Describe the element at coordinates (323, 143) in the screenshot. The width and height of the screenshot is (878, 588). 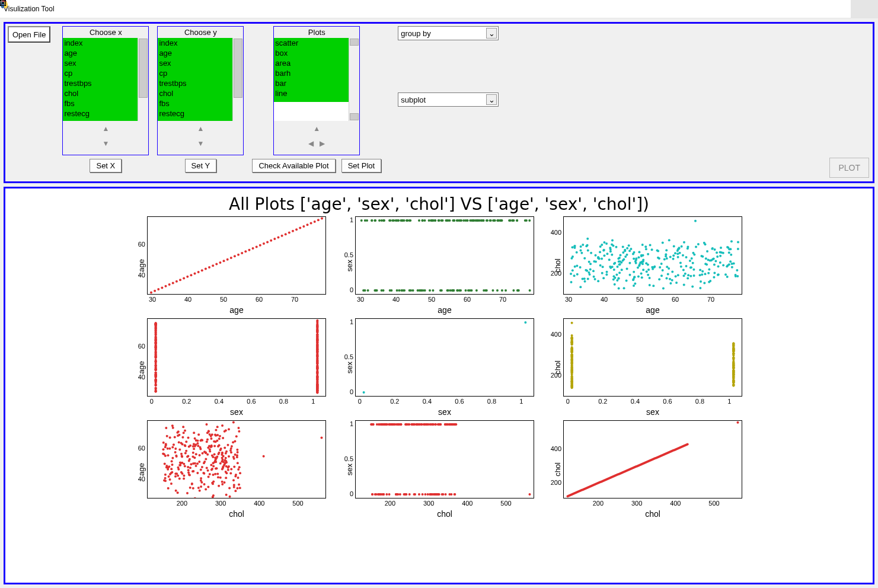
I see `arrow-right-icon: ▶` at that location.